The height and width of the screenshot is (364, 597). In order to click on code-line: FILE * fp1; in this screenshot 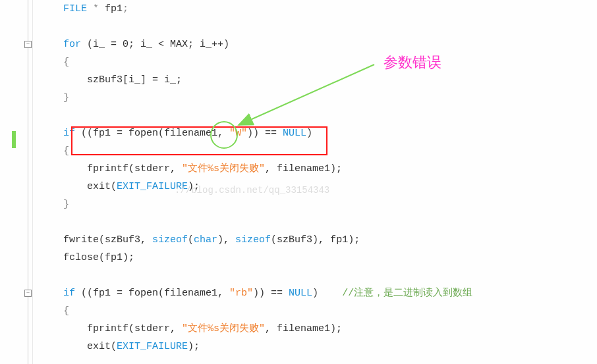, I will do `click(318, 9)`.